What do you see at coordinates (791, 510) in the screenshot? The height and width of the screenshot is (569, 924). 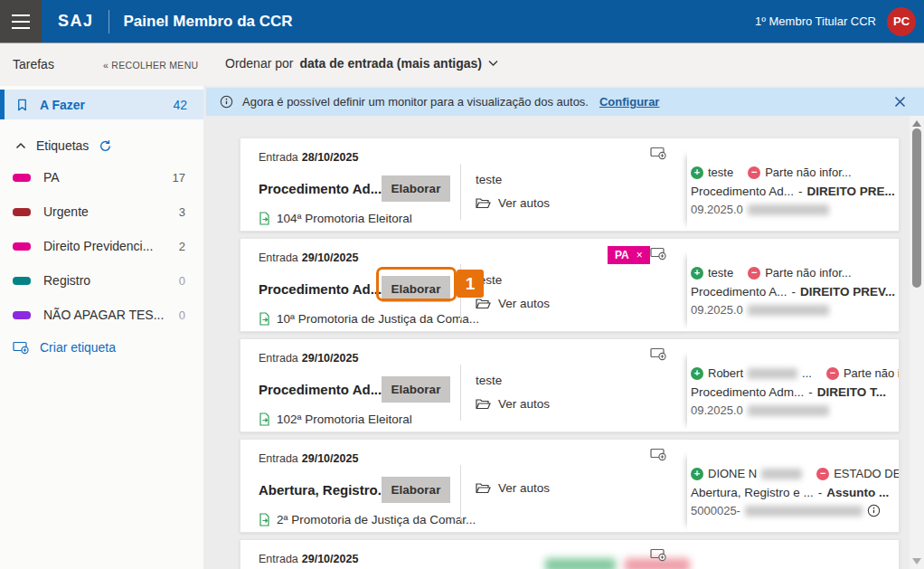 I see `case-number: 5000025-` at bounding box center [791, 510].